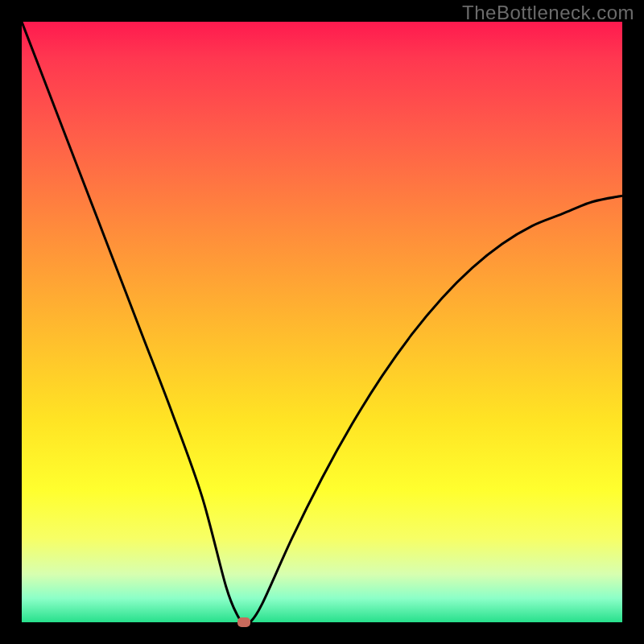 The height and width of the screenshot is (644, 644). What do you see at coordinates (244, 622) in the screenshot?
I see `min-marker` at bounding box center [244, 622].